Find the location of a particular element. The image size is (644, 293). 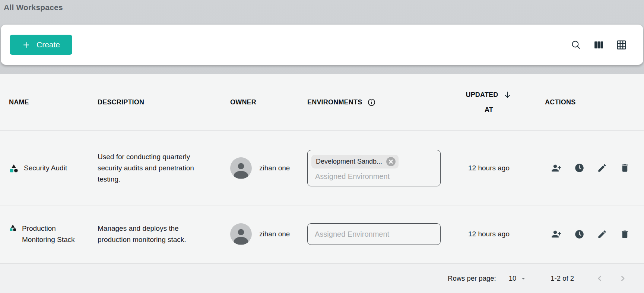

grid-view-button is located at coordinates (621, 45).